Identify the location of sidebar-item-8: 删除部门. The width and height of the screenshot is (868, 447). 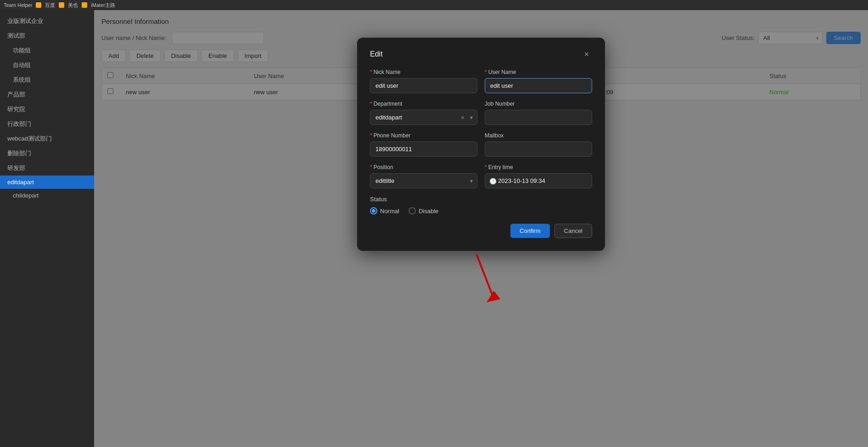
(47, 153).